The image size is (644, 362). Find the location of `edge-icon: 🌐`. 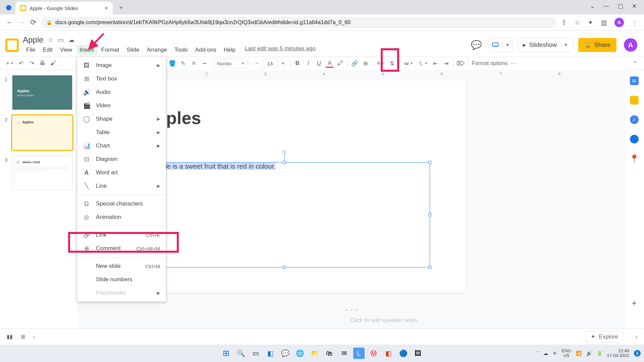

edge-icon: 🌐 is located at coordinates (300, 353).